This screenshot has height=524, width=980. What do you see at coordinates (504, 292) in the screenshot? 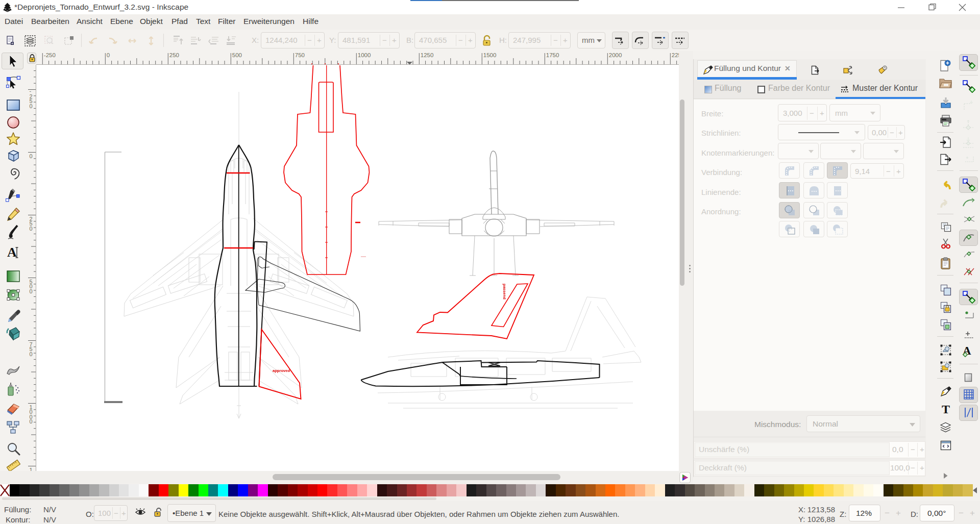
I see `svg-text: passend` at bounding box center [504, 292].